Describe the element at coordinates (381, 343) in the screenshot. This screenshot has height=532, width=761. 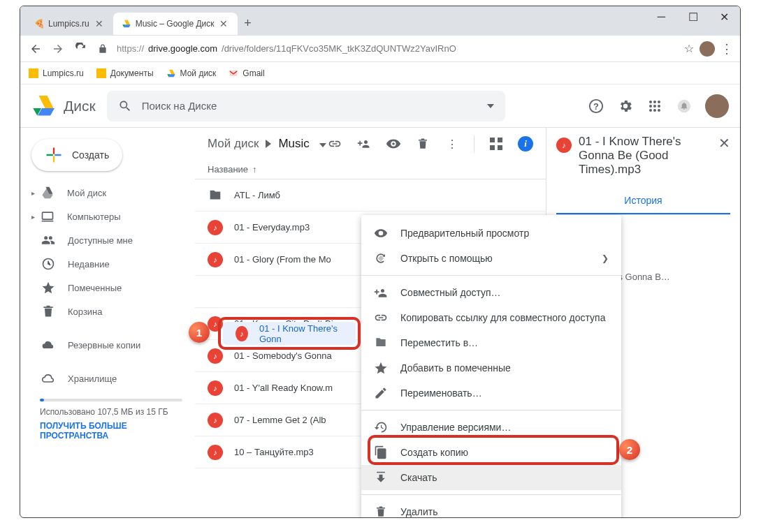
I see `folder-move-icon` at that location.